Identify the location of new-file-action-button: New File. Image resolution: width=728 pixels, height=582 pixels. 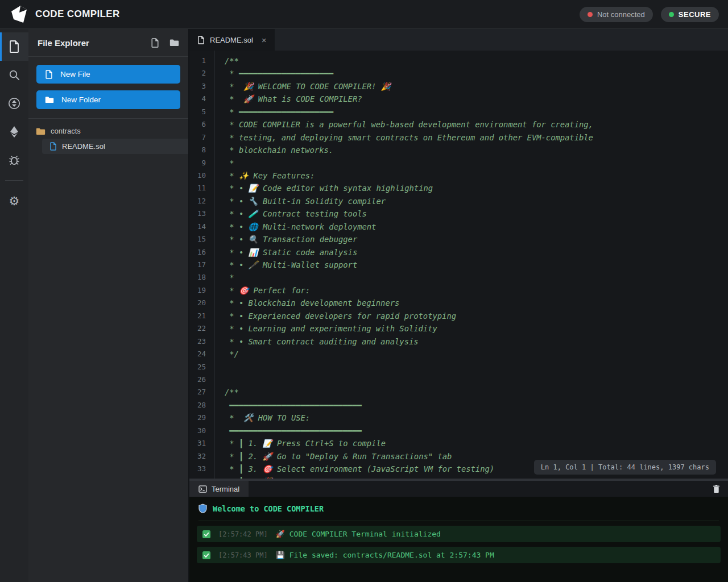
(108, 74).